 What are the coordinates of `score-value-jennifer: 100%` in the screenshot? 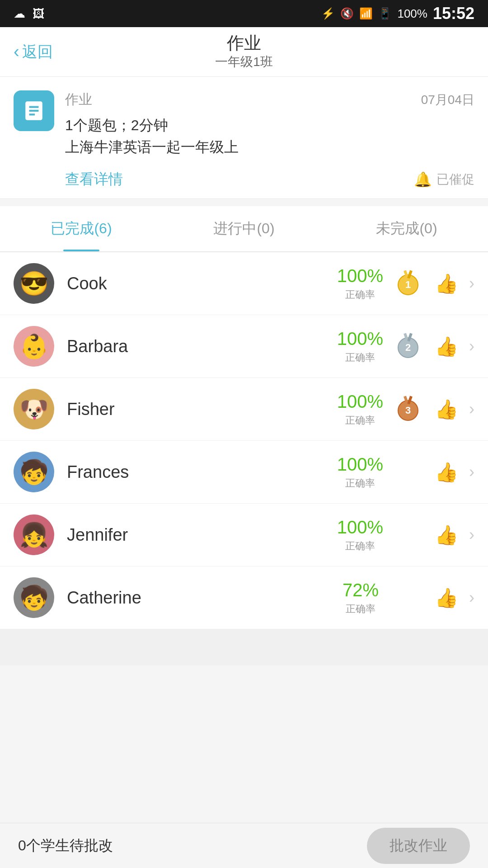 It's located at (360, 527).